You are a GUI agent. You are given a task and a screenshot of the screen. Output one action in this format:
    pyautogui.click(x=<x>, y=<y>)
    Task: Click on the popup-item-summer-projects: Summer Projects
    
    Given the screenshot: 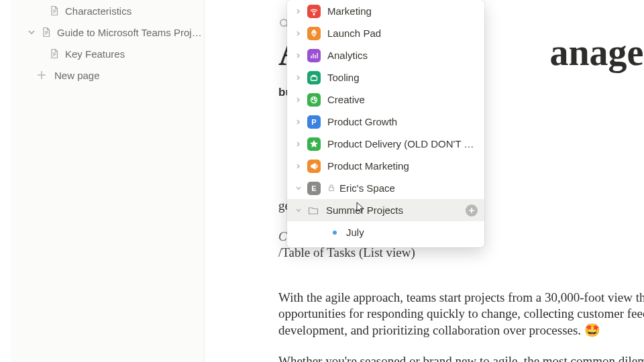 What is the action you would take?
    pyautogui.click(x=386, y=210)
    